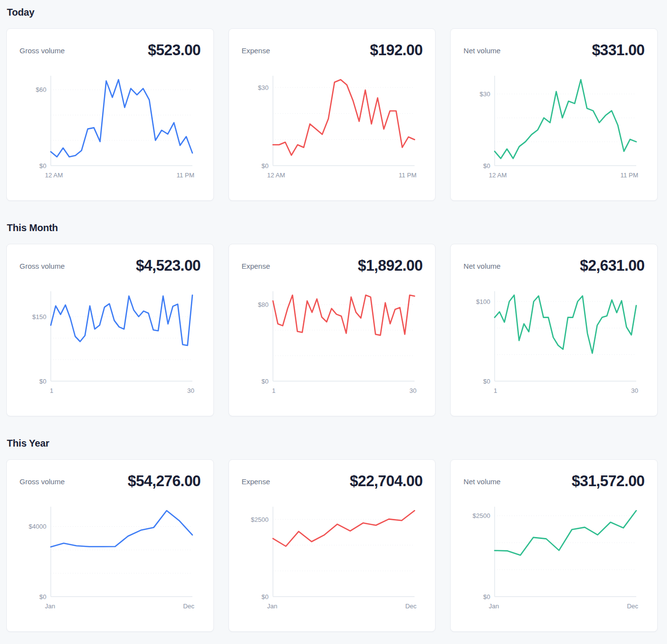  What do you see at coordinates (38, 527) in the screenshot?
I see `y-tick-label: $4000` at bounding box center [38, 527].